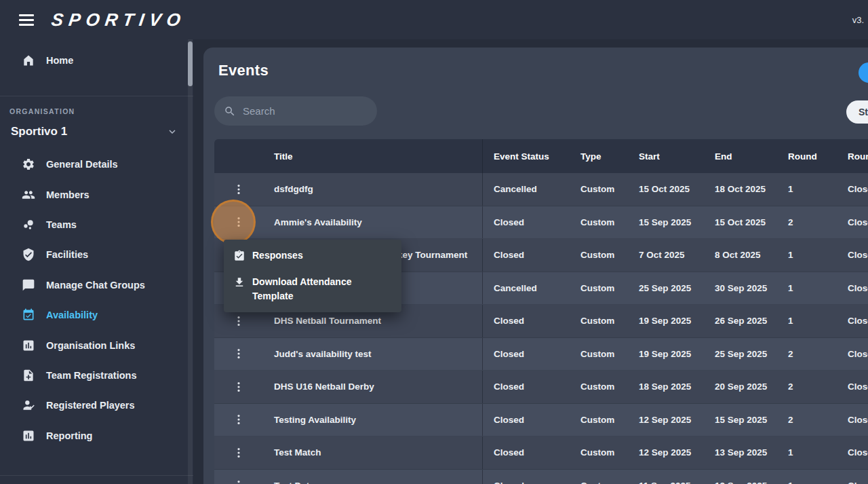  I want to click on table-row: Testing AvailabilityClosedCustom12 Sep 2…, so click(541, 421).